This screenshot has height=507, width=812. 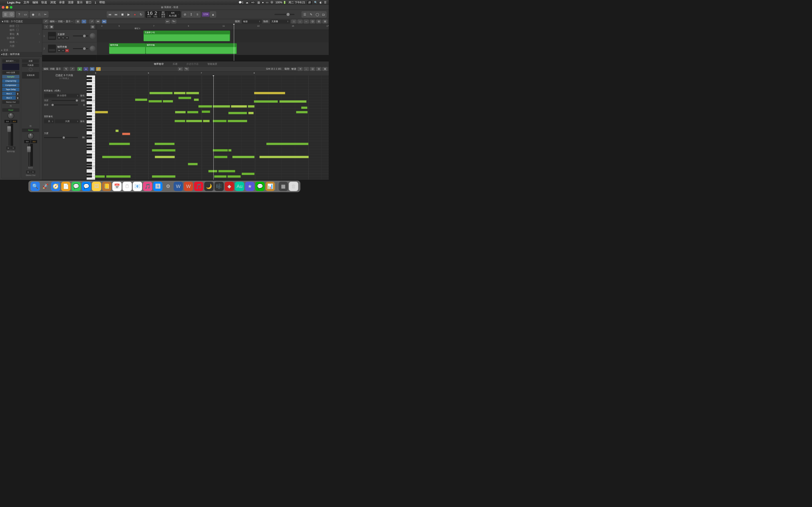 I want to click on add-track-button: ＋, so click(x=46, y=27).